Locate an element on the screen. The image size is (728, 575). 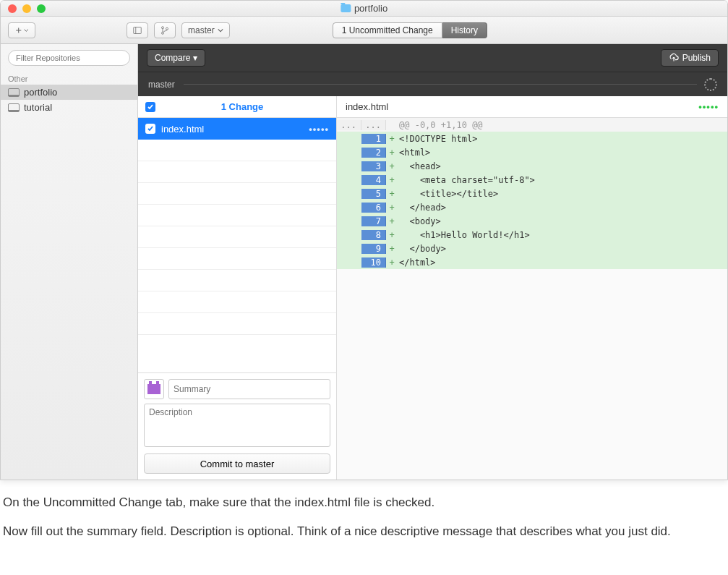
branch-icon-button is located at coordinates (165, 30).